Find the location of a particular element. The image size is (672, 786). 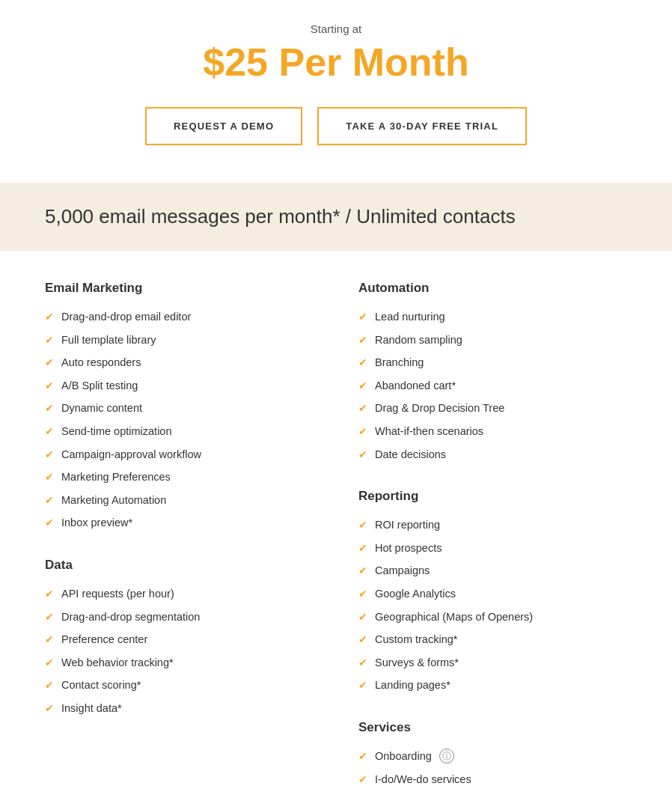

automation-title: Automation is located at coordinates (492, 288).